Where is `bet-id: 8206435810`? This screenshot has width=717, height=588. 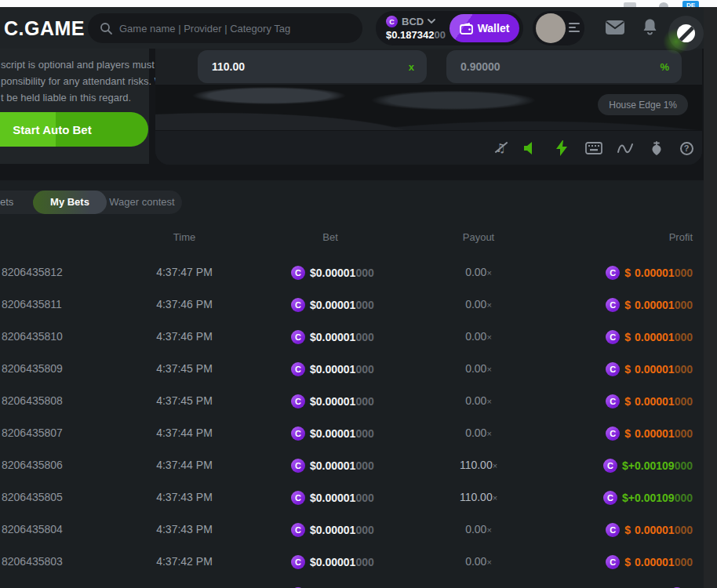 bet-id: 8206435810 is located at coordinates (32, 337).